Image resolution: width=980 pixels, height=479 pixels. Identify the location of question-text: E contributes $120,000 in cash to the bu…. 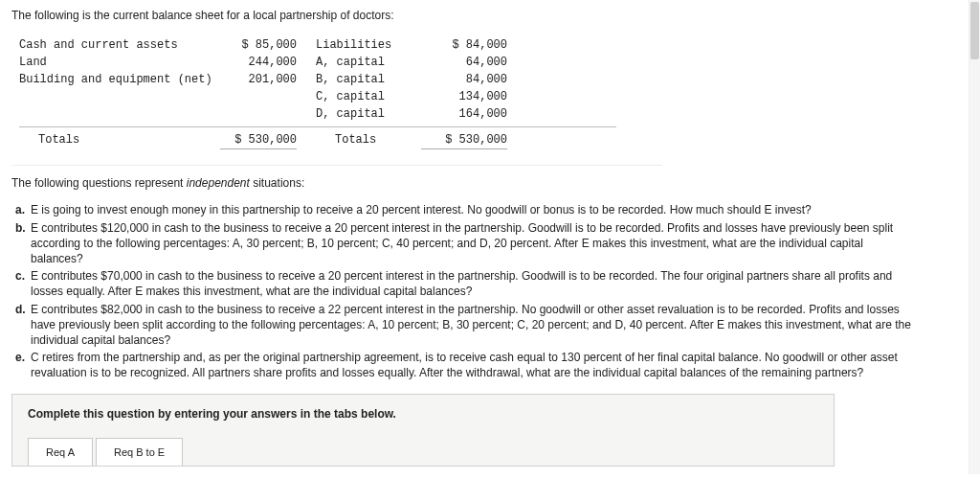
(471, 243).